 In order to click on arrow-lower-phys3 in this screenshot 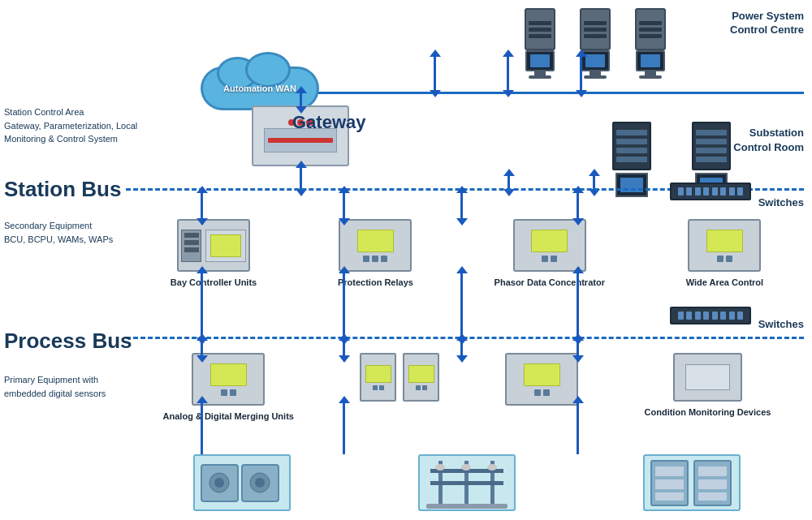, I will do `click(578, 428)`.